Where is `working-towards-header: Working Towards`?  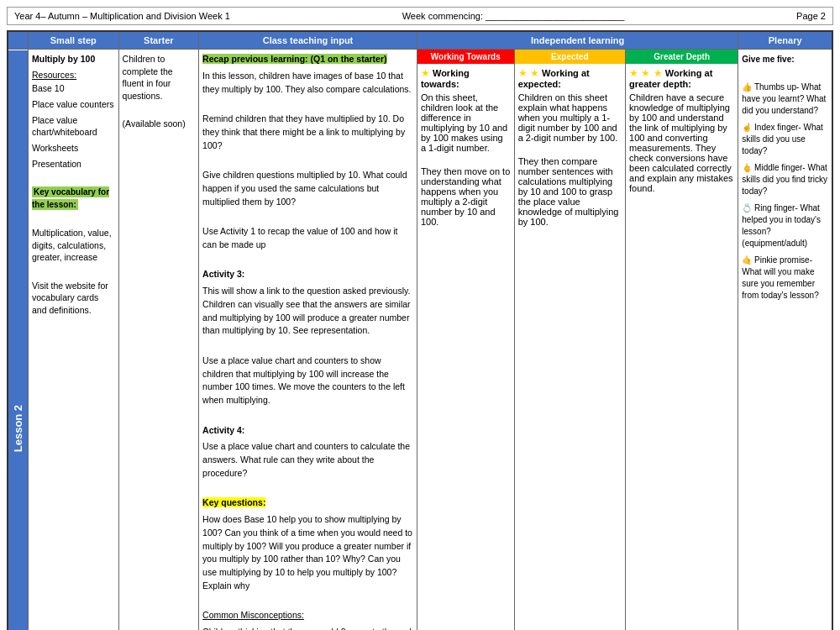 working-towards-header: Working Towards is located at coordinates (465, 57).